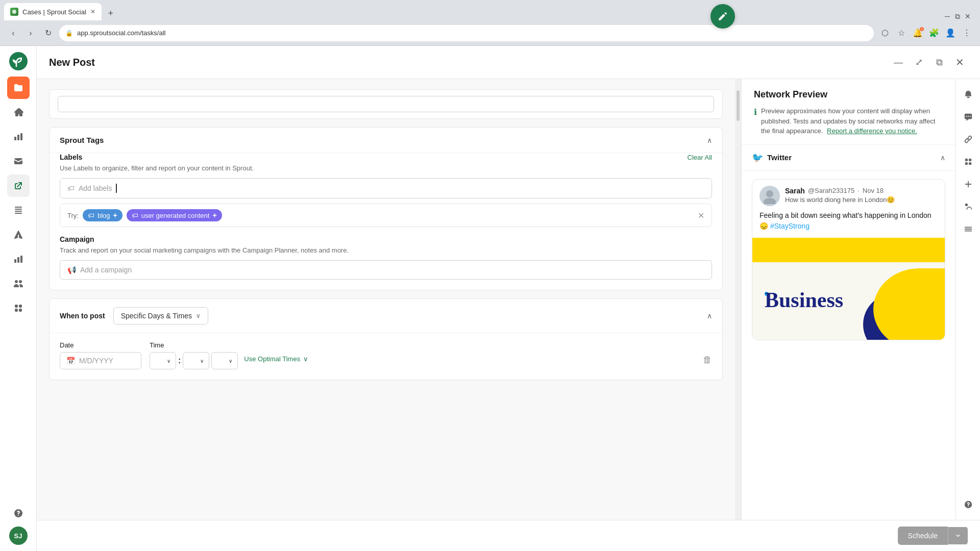 This screenshot has width=980, height=551. I want to click on time-field-label: Time, so click(229, 345).